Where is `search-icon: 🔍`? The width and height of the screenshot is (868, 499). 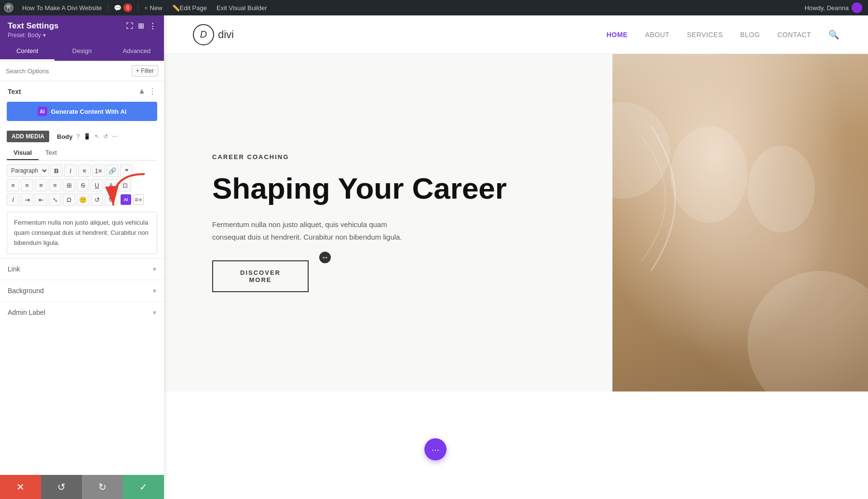
search-icon: 🔍 is located at coordinates (834, 35).